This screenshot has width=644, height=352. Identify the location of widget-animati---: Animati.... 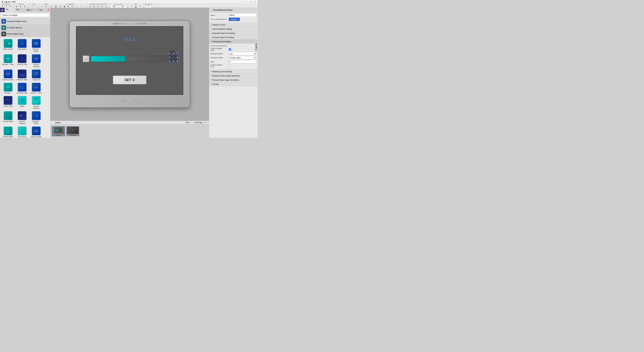
(8, 88).